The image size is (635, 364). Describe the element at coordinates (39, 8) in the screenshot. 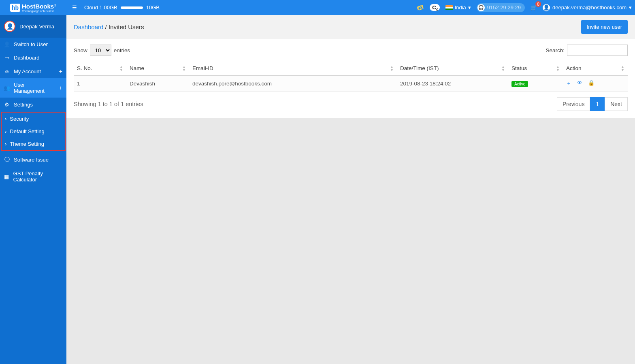

I see `logo-text-wrap: HostBooks® The language of business` at that location.